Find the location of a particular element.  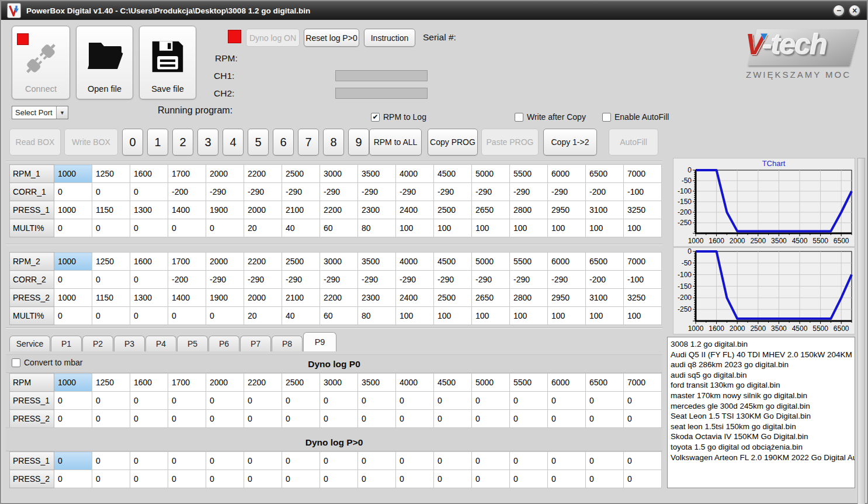

grid-cell: 3250 is located at coordinates (643, 298).